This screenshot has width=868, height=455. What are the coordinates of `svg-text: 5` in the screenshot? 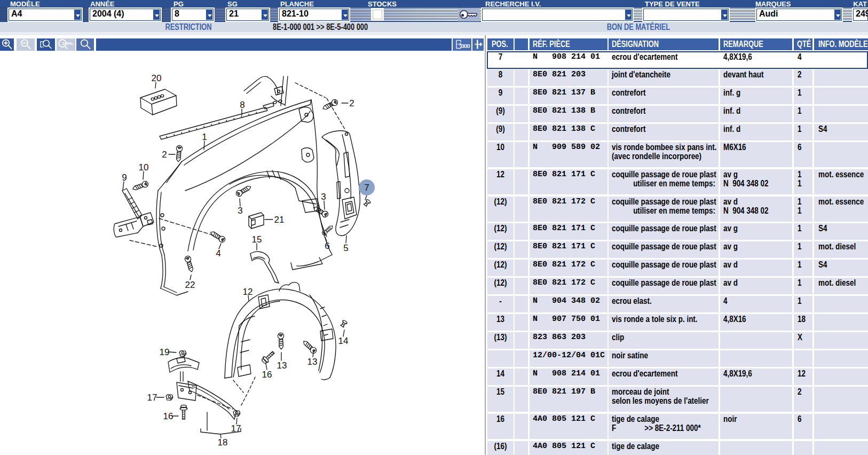 It's located at (346, 248).